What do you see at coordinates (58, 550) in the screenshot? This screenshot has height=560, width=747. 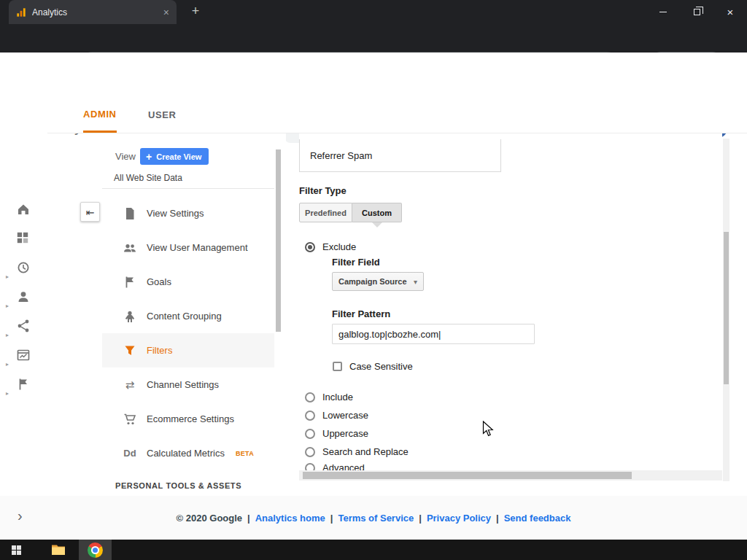 I see `file-explorer-button` at bounding box center [58, 550].